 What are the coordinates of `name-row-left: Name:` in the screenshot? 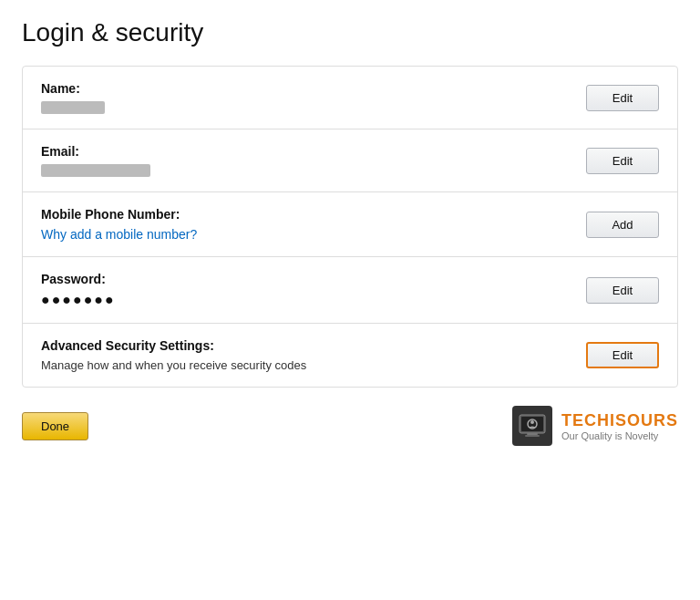 It's located at (73, 98).